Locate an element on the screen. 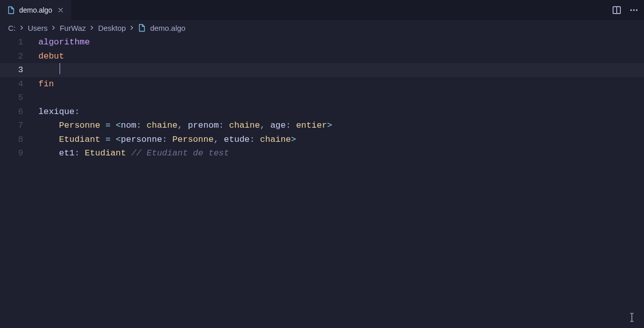  code-line: fin is located at coordinates (341, 84).